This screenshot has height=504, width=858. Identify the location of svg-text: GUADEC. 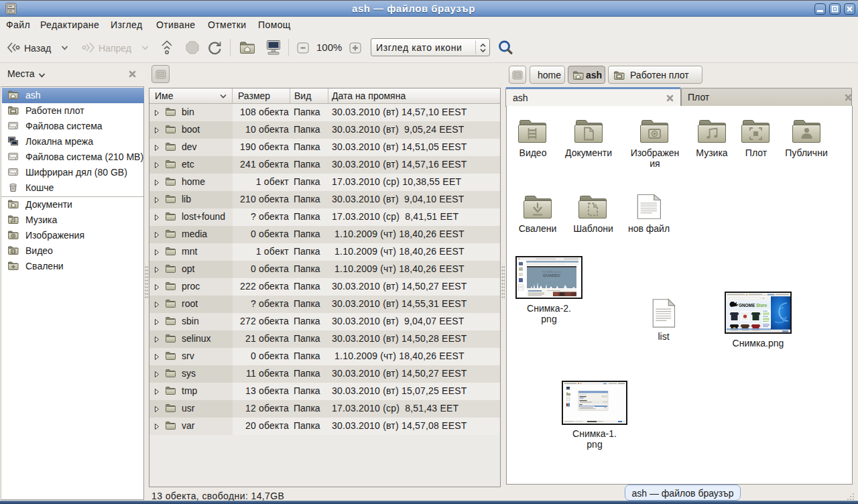
(552, 275).